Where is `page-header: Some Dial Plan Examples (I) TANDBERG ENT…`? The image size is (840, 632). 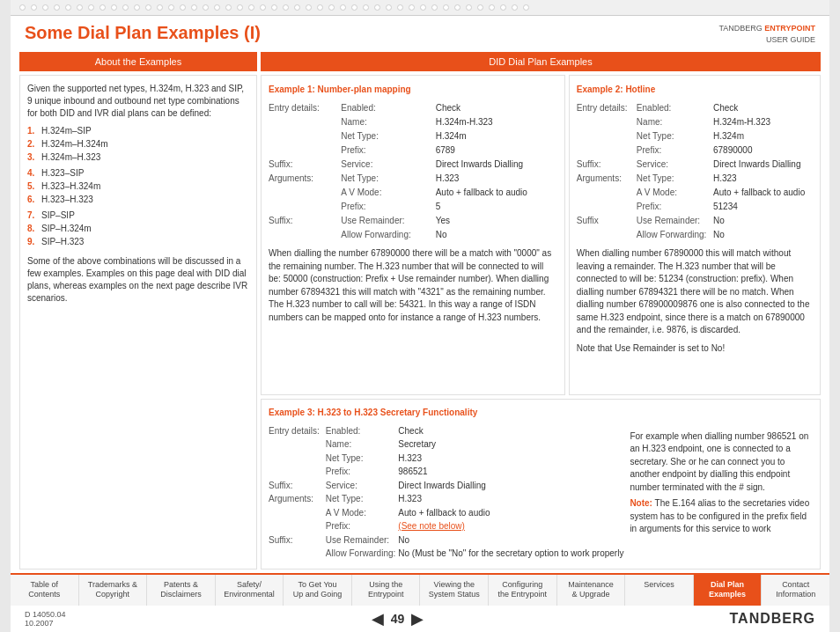
page-header: Some Dial Plan Examples (I) TANDBERG ENT… is located at coordinates (420, 32).